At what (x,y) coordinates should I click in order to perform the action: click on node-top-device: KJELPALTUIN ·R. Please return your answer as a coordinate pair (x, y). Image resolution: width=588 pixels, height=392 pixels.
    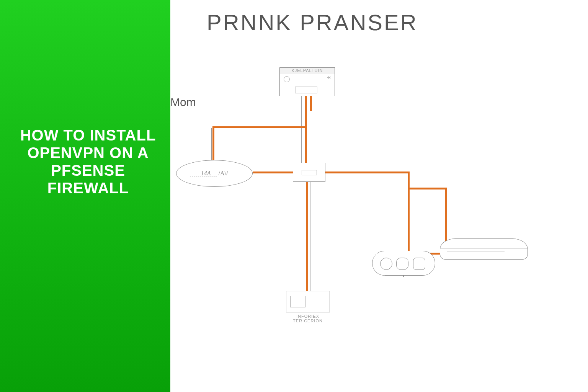
    Looking at the image, I should click on (307, 82).